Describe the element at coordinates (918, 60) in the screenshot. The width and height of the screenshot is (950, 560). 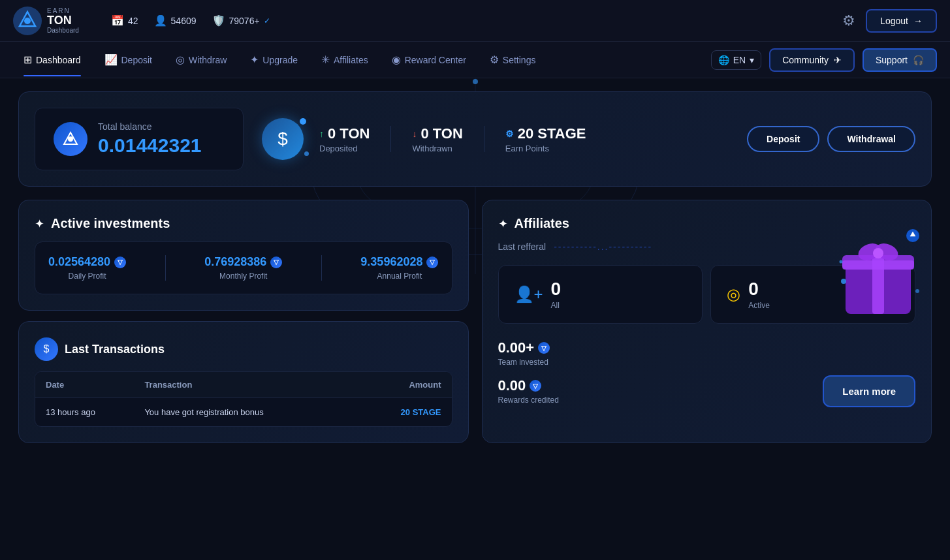
I see `headset-icon: 🎧` at that location.